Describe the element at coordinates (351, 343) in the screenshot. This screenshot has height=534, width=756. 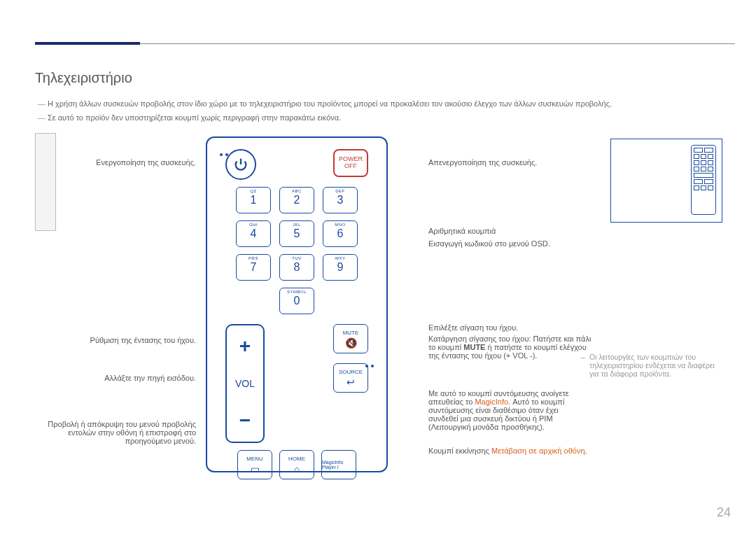
I see `mute-icon: 🔇` at that location.